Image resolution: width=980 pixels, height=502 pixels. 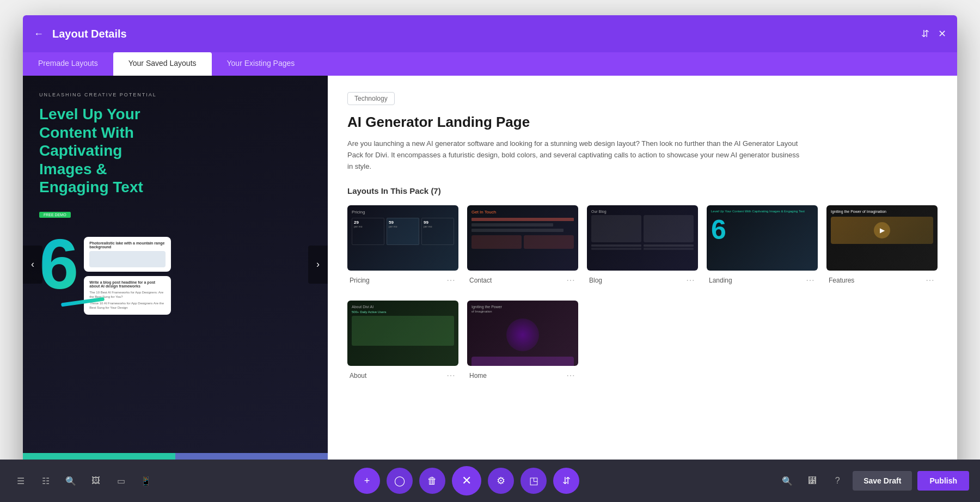 I want to click on preview-tag: UNLEASHING CREATIVE POTENTIAL, so click(x=98, y=95).